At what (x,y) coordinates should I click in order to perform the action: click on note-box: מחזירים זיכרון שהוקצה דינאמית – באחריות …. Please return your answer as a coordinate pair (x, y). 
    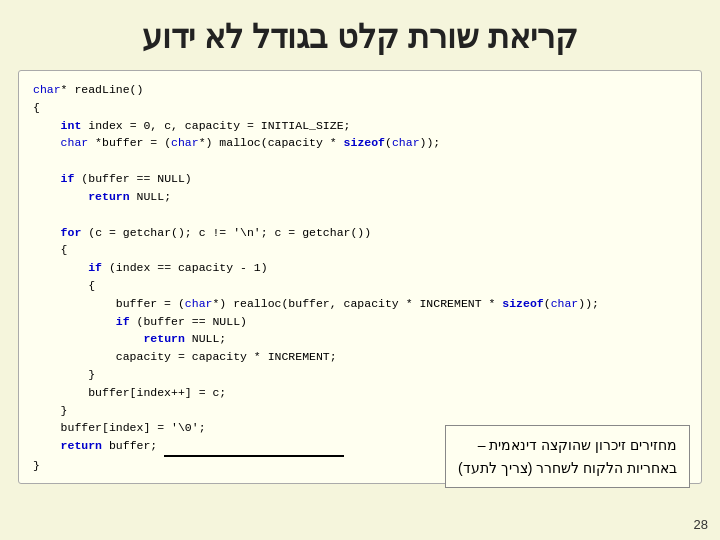
    Looking at the image, I should click on (568, 456).